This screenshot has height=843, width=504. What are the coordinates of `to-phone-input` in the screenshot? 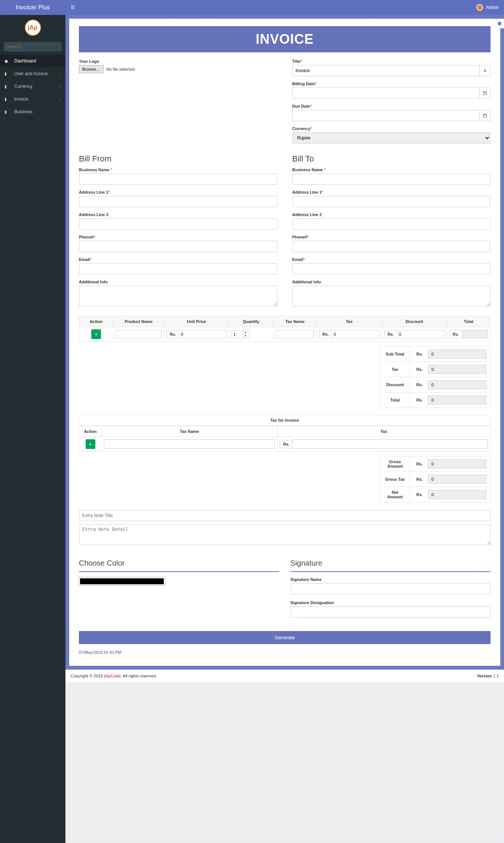 It's located at (392, 246).